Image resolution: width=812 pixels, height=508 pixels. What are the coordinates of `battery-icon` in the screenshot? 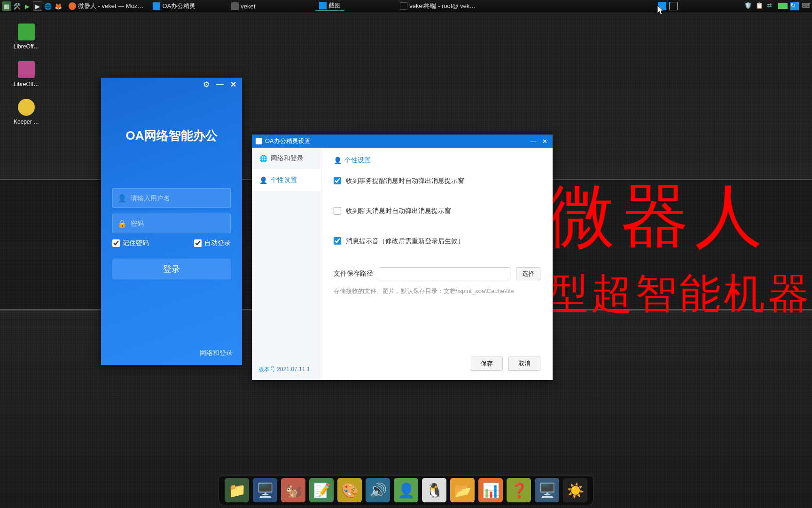 It's located at (783, 6).